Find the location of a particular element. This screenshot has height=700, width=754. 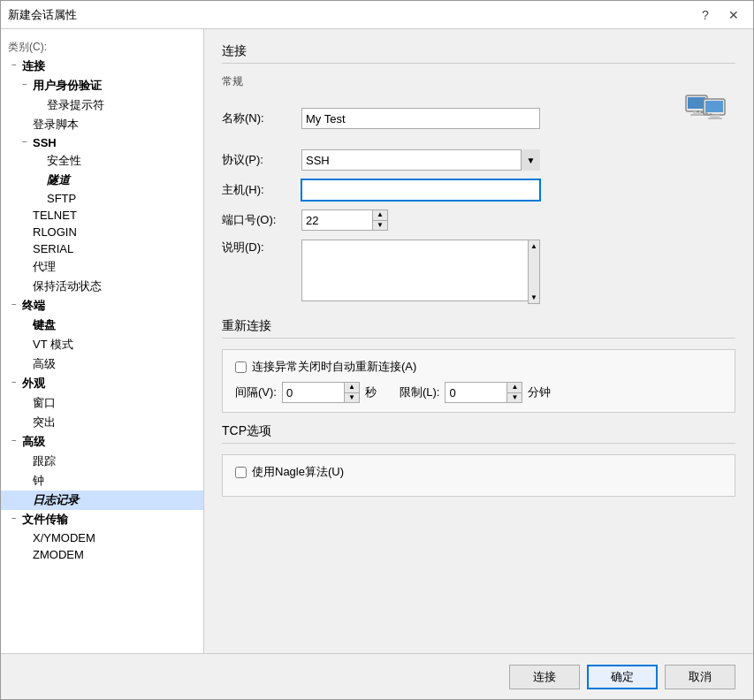

port-increment-button: ▲ is located at coordinates (380, 216).